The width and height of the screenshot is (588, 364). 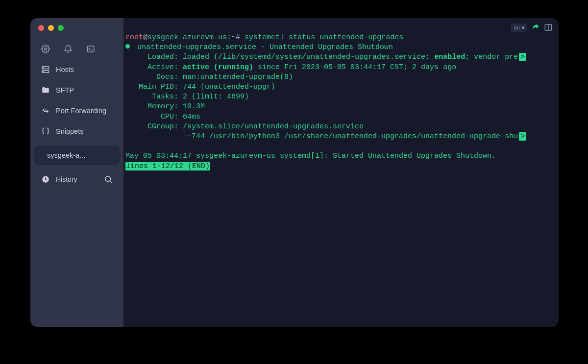 What do you see at coordinates (355, 68) in the screenshot?
I see `active-tail: since Fri 2023-05-05 03:44:17 CST; 2 day…` at bounding box center [355, 68].